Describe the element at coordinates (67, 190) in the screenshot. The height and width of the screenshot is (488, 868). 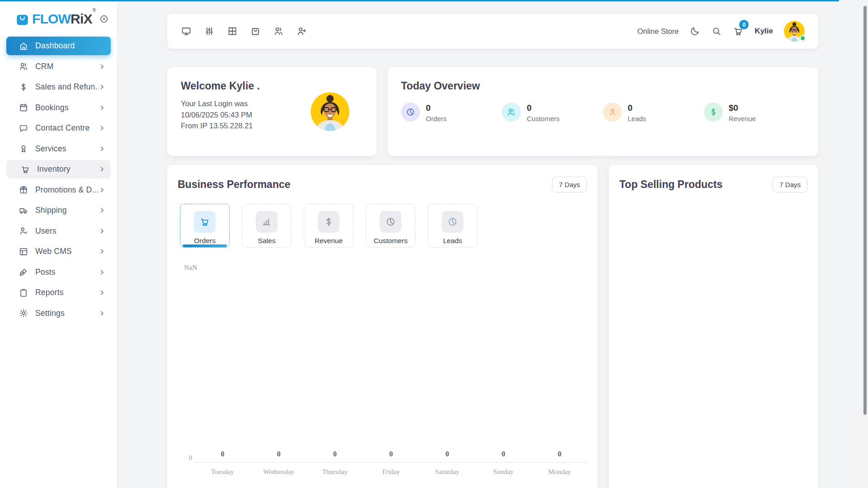
I see `sidebar-item-label: Promotions & D...` at that location.